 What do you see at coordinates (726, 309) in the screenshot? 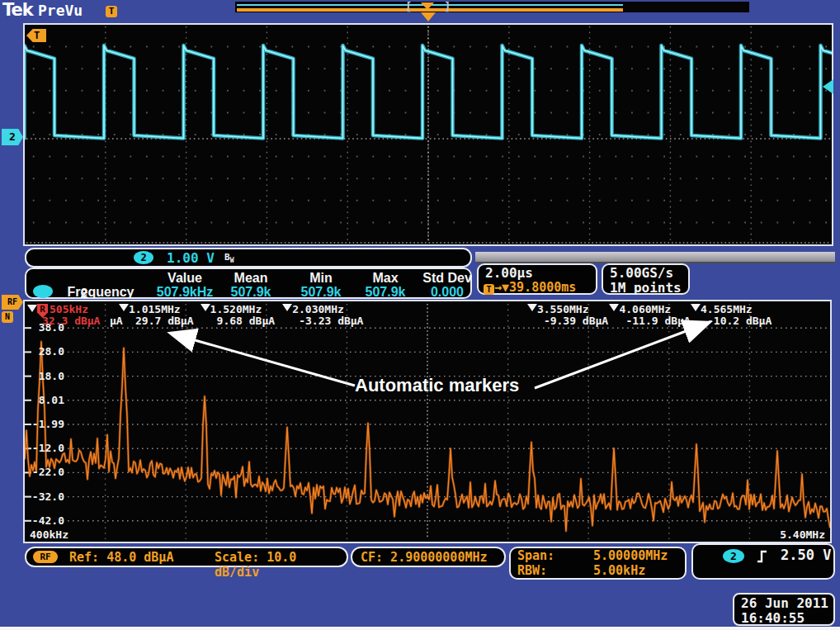
I see `auto-marker-frequency: 4.565MHz` at bounding box center [726, 309].